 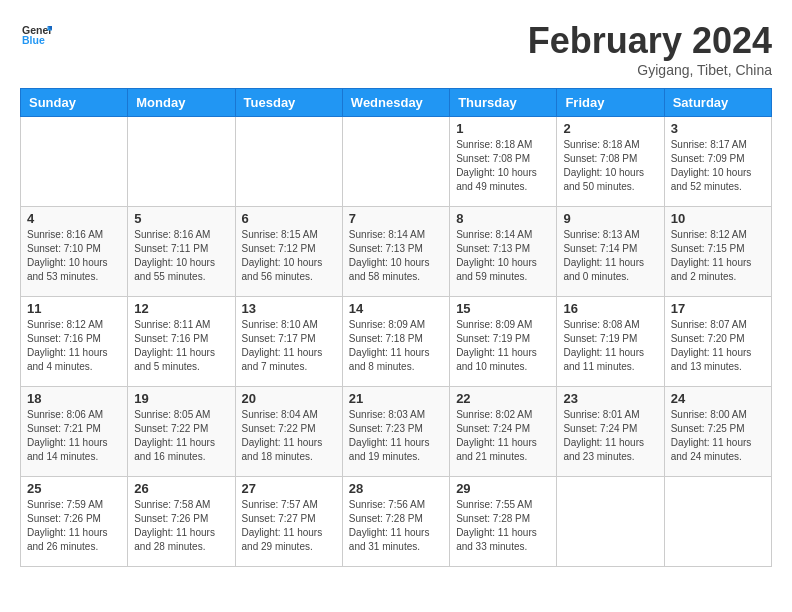 What do you see at coordinates (289, 488) in the screenshot?
I see `day-number: 27` at bounding box center [289, 488].